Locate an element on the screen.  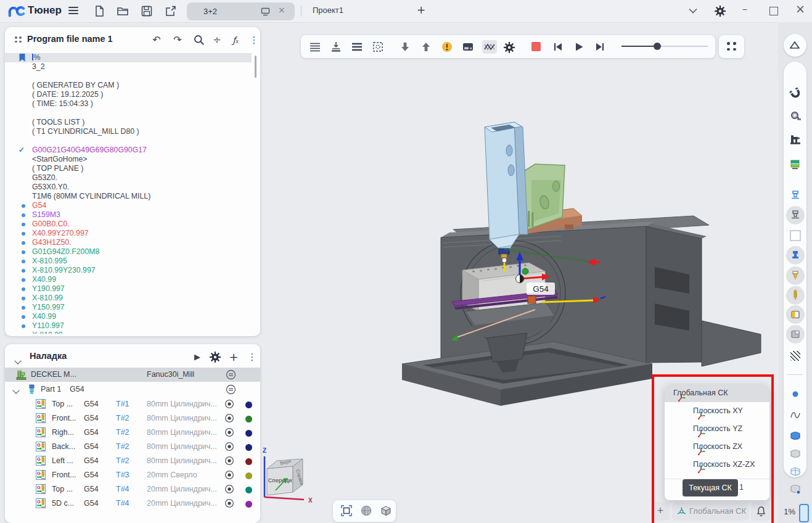
setup-play-icon: ▶ is located at coordinates (197, 357).